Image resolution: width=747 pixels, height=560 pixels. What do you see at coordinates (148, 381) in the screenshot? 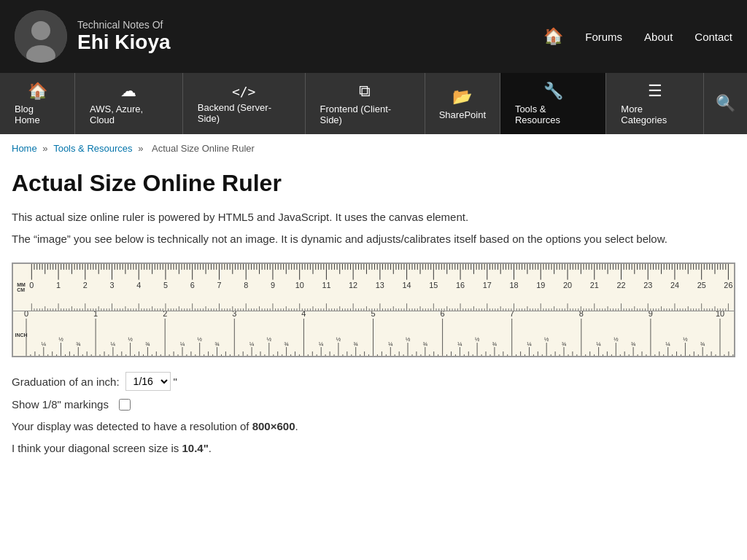
I see `graduation-select: 1/4 1/8 1/16 1/32` at bounding box center [148, 381].